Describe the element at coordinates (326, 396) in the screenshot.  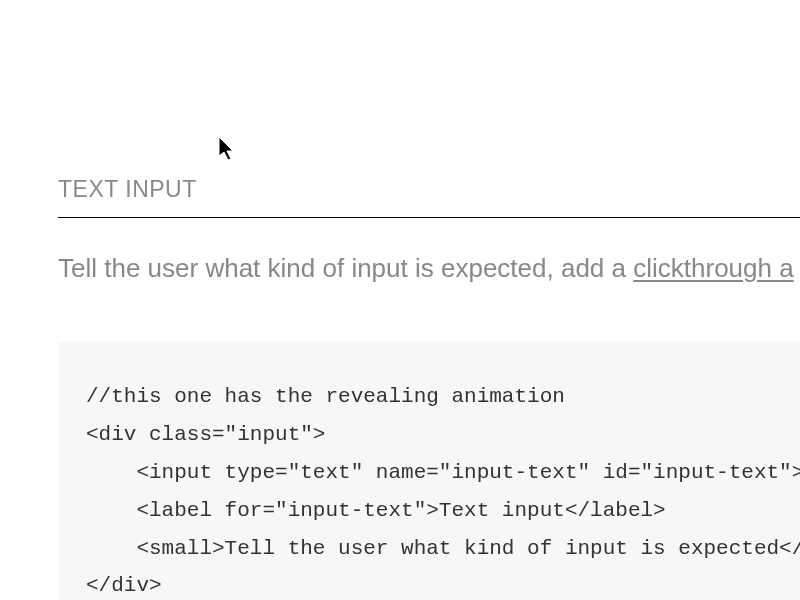
I see `code-line-1: //this one has the revealing animation` at that location.